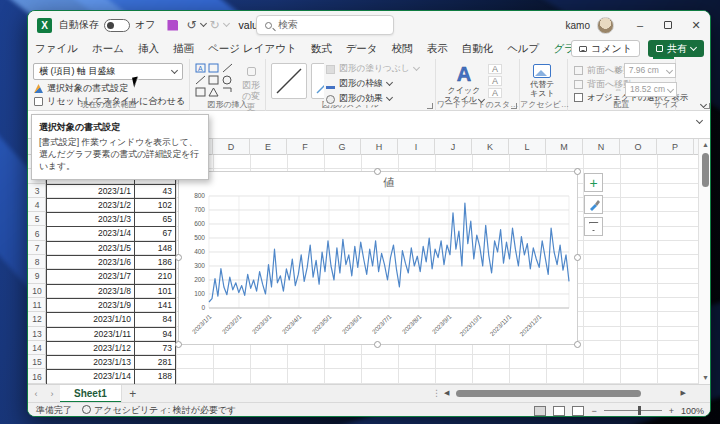  I want to click on scroll-left-icon: ◀, so click(446, 393).